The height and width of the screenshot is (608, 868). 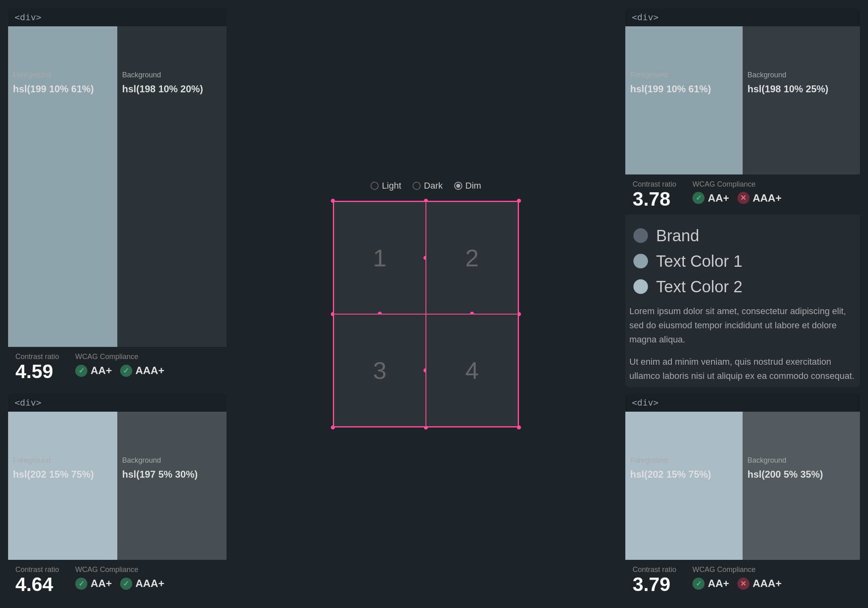 What do you see at coordinates (468, 186) in the screenshot?
I see `theme-dim: Dim` at bounding box center [468, 186].